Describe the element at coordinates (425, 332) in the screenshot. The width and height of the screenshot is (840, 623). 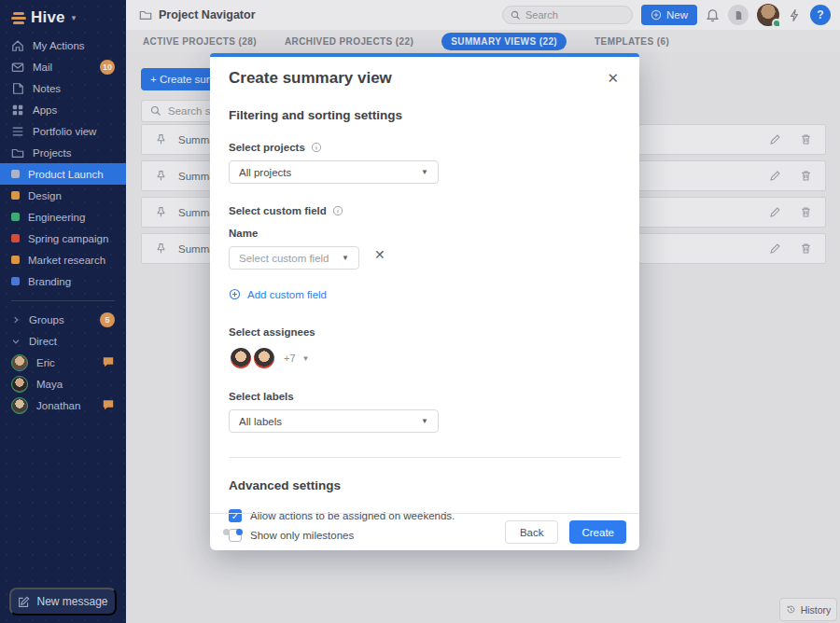
I see `select-assignees-label: Select assignees` at that location.